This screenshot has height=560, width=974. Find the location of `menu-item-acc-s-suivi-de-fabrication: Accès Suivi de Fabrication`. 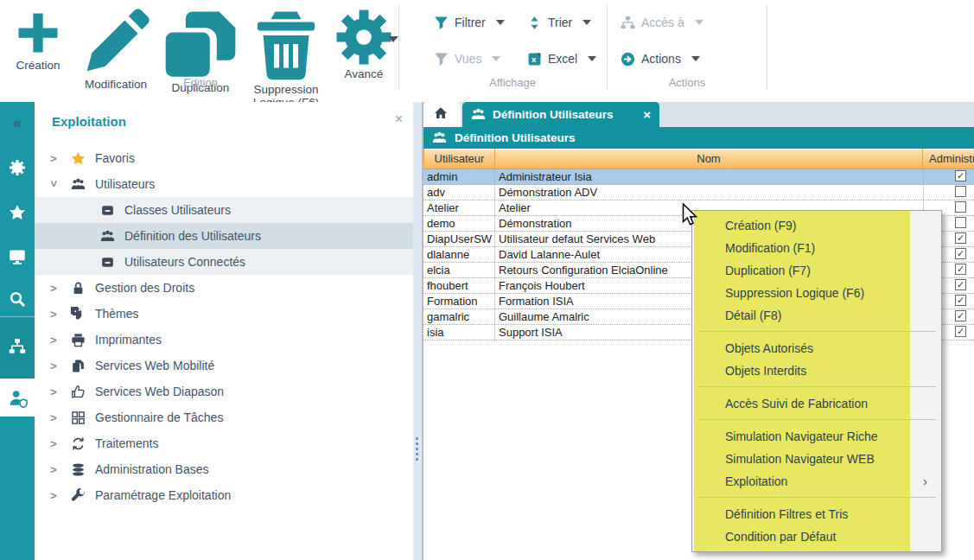

menu-item-acc-s-suivi-de-fabrication: Accès Suivi de Fabrication is located at coordinates (817, 404).